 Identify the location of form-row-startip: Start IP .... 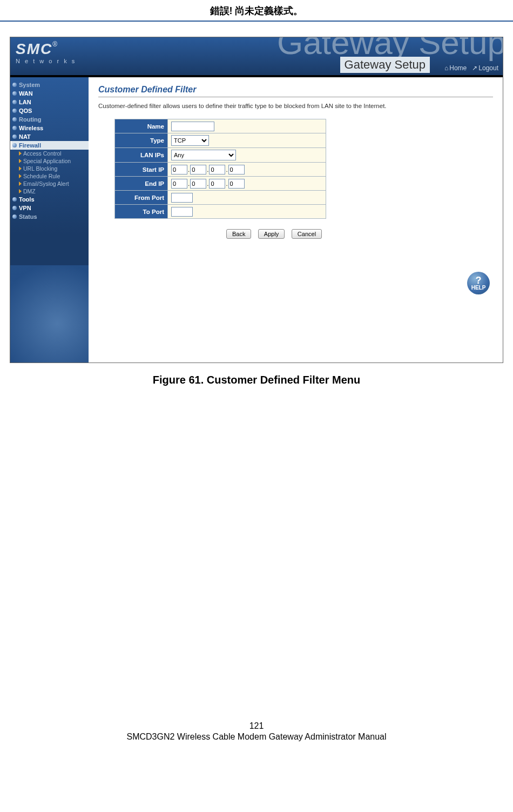
(220, 170).